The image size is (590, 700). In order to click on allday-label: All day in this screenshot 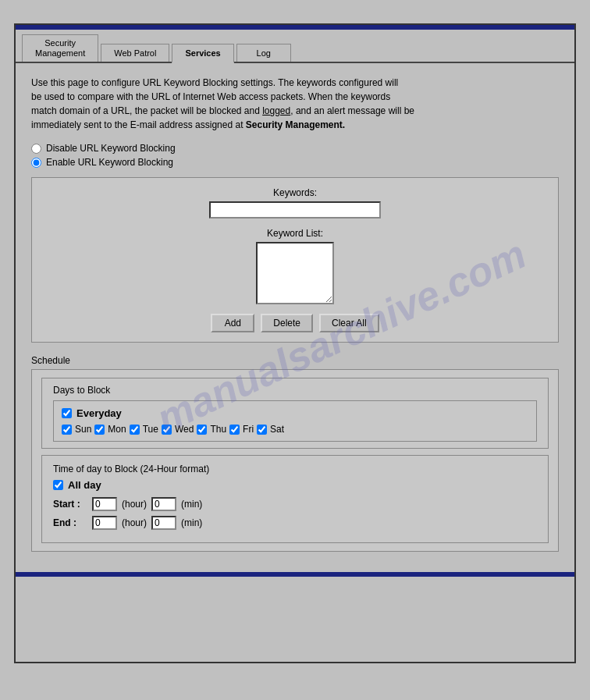, I will do `click(84, 485)`.